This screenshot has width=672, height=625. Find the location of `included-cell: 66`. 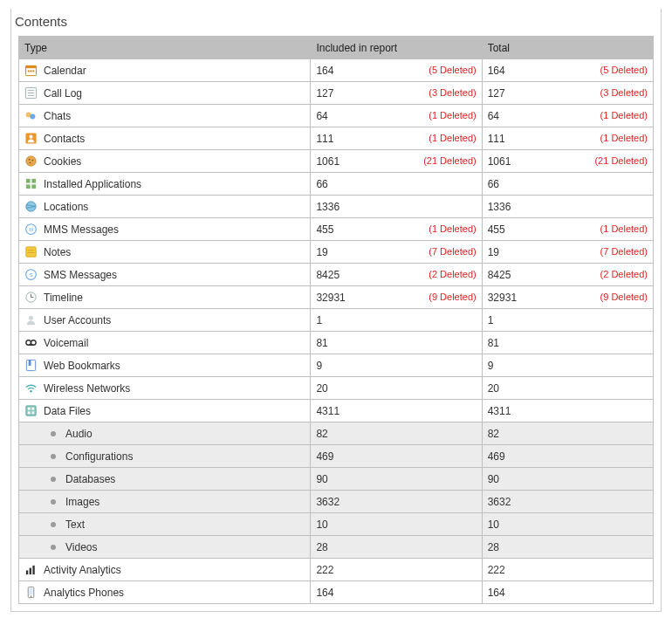

included-cell: 66 is located at coordinates (396, 184).